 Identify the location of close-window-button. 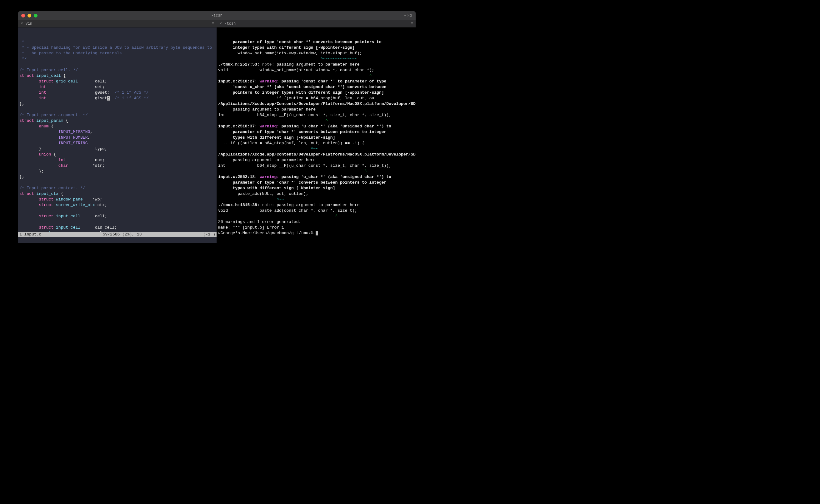
(23, 15).